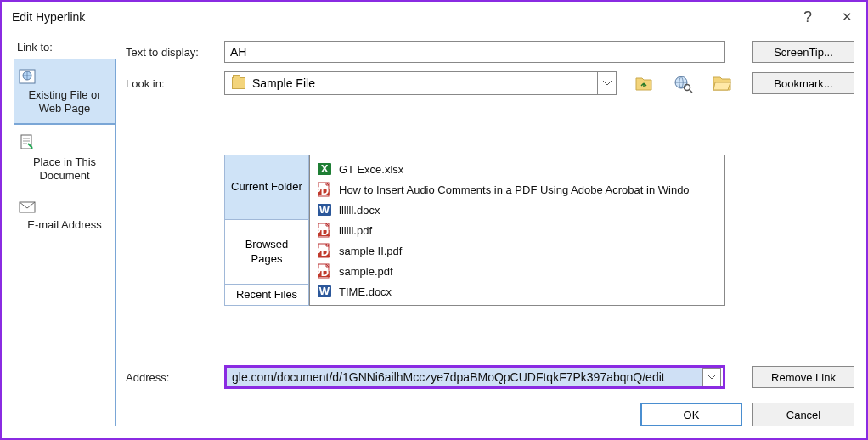 Image resolution: width=868 pixels, height=440 pixels. I want to click on address-row: Address: Remove Link, so click(490, 377).